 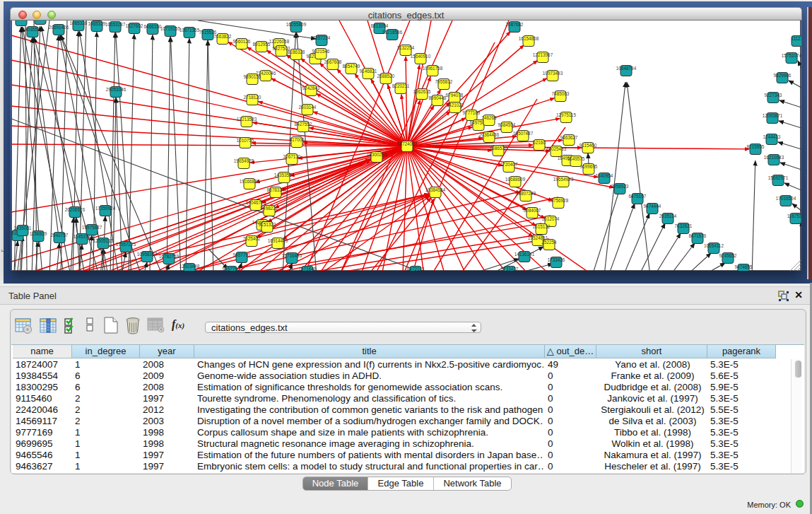 I want to click on svg-text: 9498222, so click(x=270, y=208).